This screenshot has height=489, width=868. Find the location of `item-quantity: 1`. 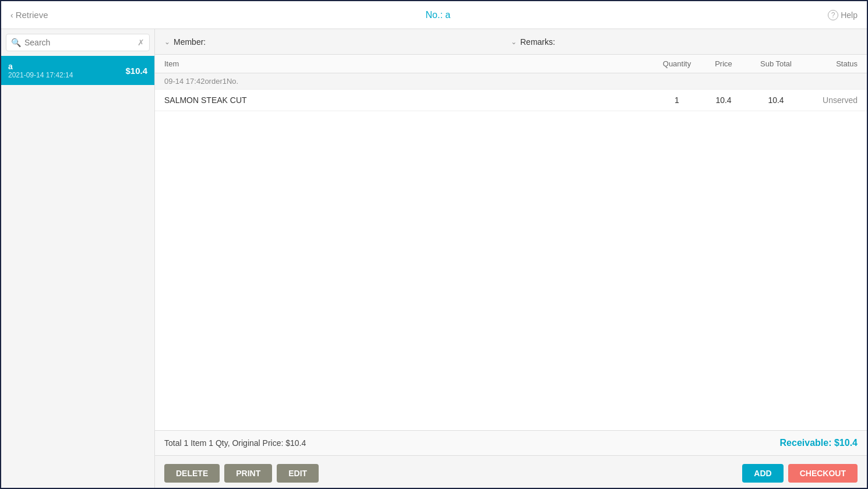

item-quantity: 1 is located at coordinates (677, 100).